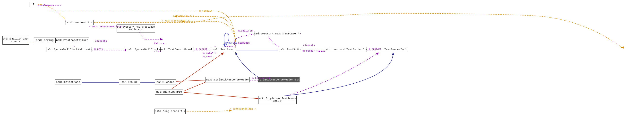  What do you see at coordinates (202, 49) in the screenshot?
I see `label-m-result: m_result` at bounding box center [202, 49].